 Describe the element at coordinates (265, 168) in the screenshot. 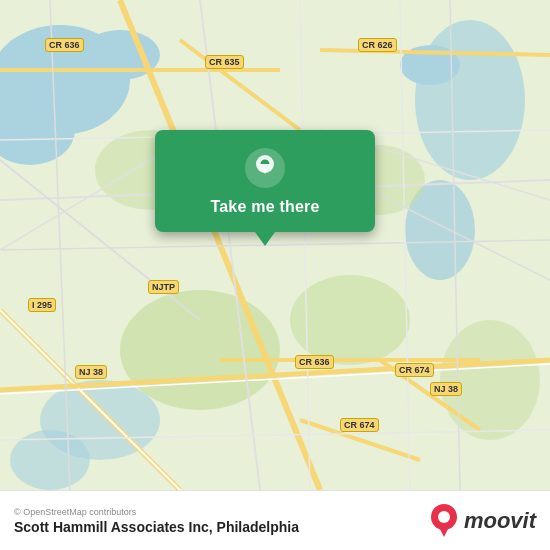

I see `location-pin-icon` at that location.